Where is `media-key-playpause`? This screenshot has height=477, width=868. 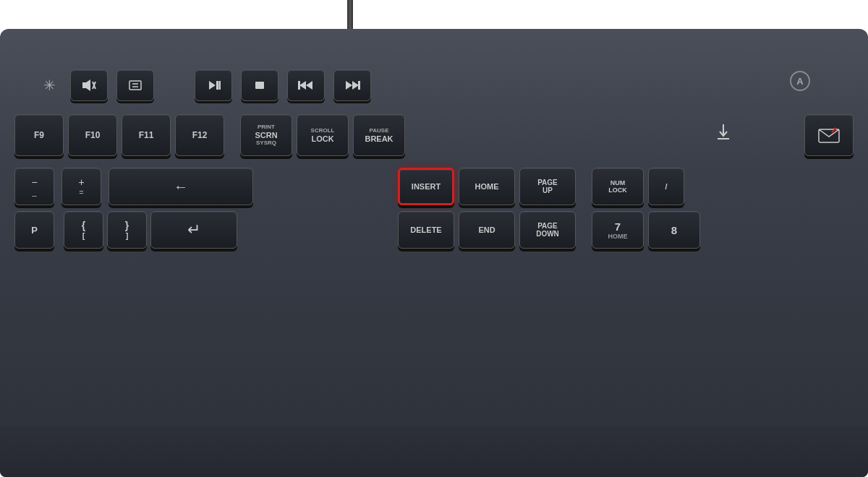
media-key-playpause is located at coordinates (213, 85).